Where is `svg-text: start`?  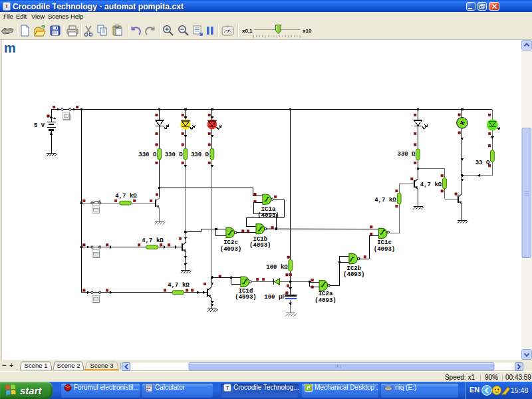 svg-text: start is located at coordinates (31, 391).